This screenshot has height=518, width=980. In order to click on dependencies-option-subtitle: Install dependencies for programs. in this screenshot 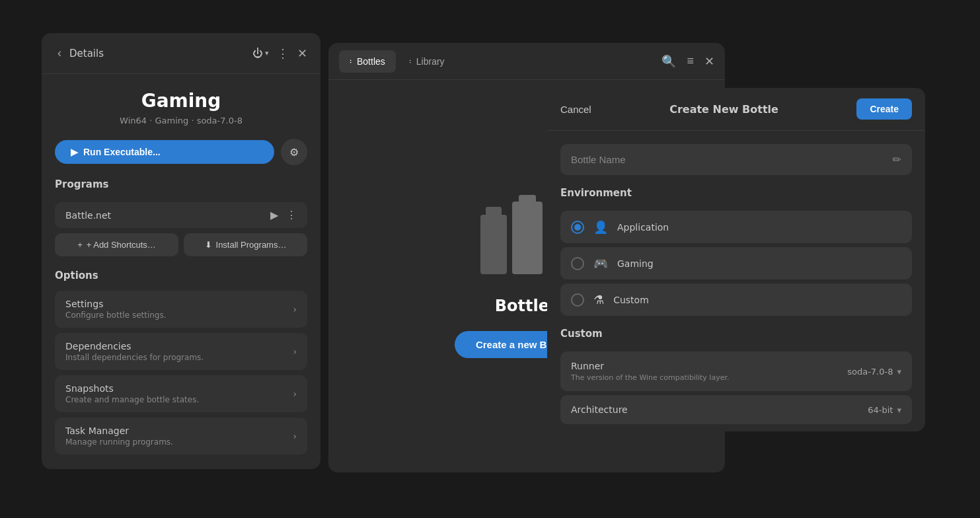, I will do `click(135, 357)`.